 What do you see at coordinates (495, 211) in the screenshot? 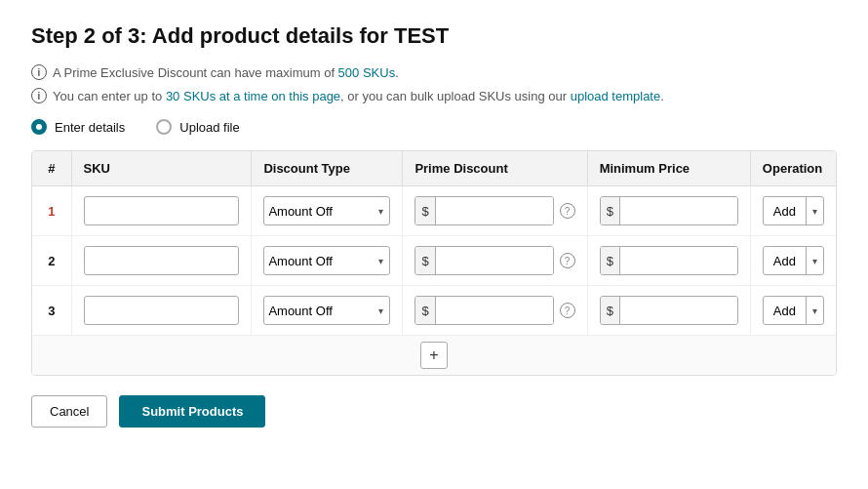
I see `prime-discount-cell-1: $ ?` at bounding box center [495, 211].